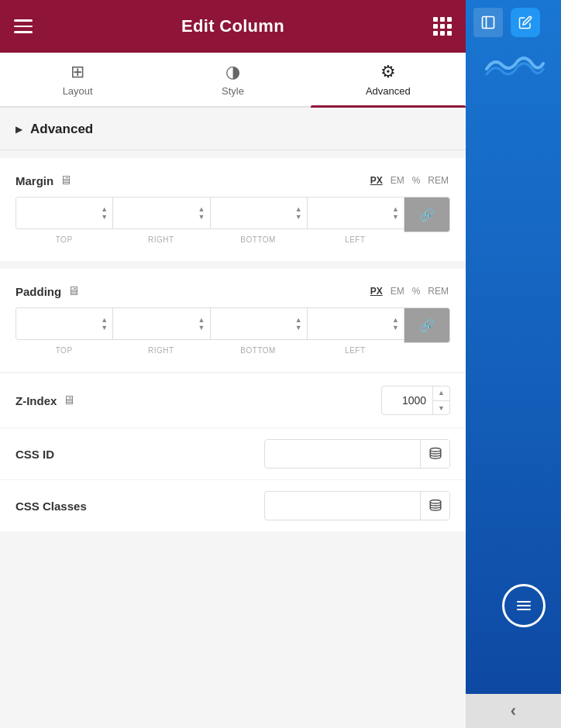  What do you see at coordinates (232, 72) in the screenshot?
I see `style-icon: ◑` at bounding box center [232, 72].